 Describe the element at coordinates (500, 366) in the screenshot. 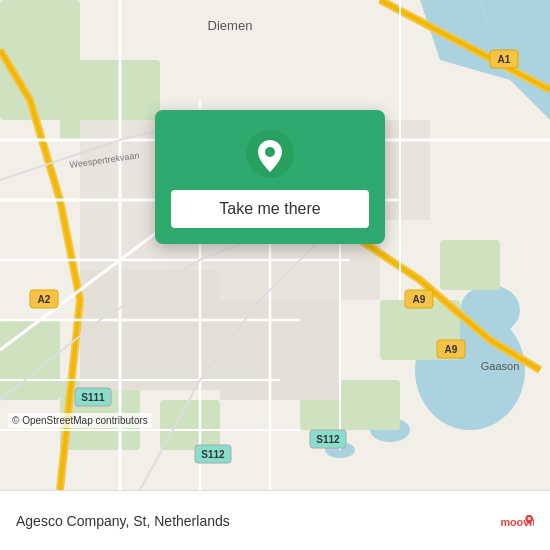

I see `svg-text: Gaason` at that location.